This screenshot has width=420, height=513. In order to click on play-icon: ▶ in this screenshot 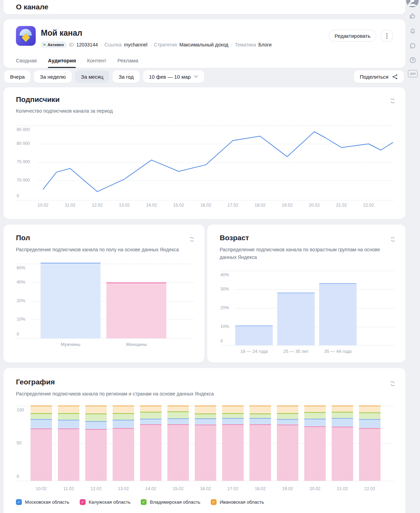, I will do `click(45, 45)`.